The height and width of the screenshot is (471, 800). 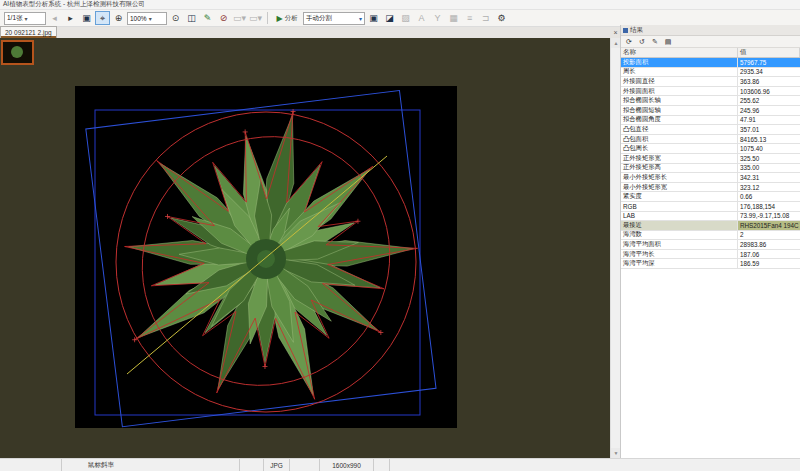 What do you see at coordinates (616, 453) in the screenshot?
I see `chevron-down-icon: ▼` at bounding box center [616, 453].